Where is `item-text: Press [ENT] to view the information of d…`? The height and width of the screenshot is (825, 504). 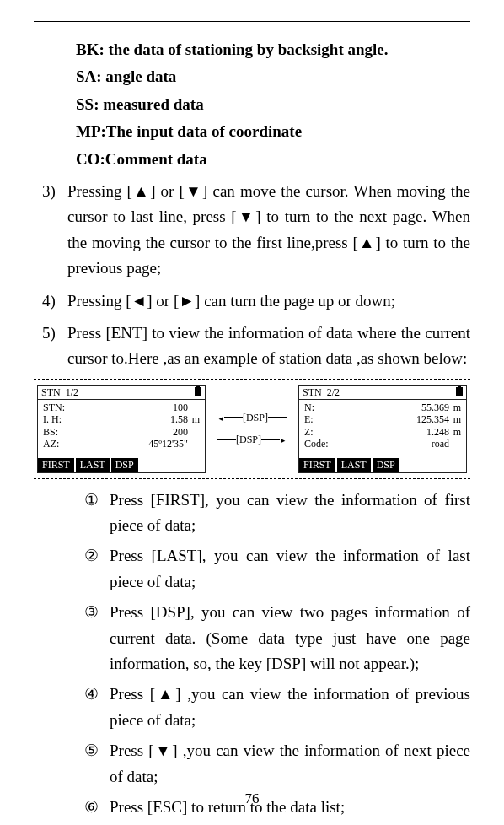
item-text: Press [ENT] to view the information of d… is located at coordinates (269, 346).